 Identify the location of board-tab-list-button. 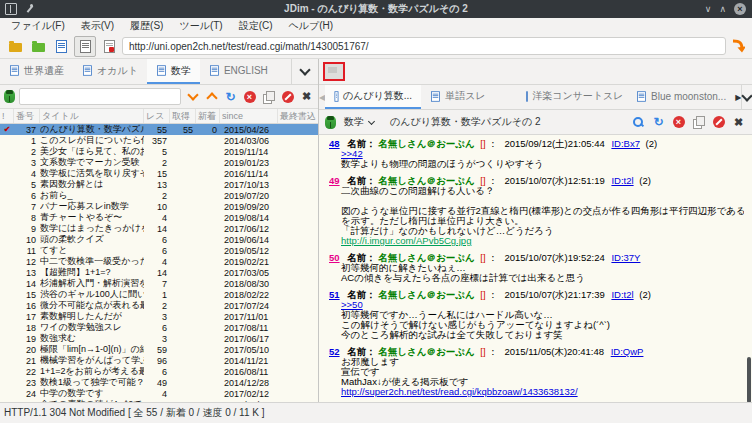
(304, 72).